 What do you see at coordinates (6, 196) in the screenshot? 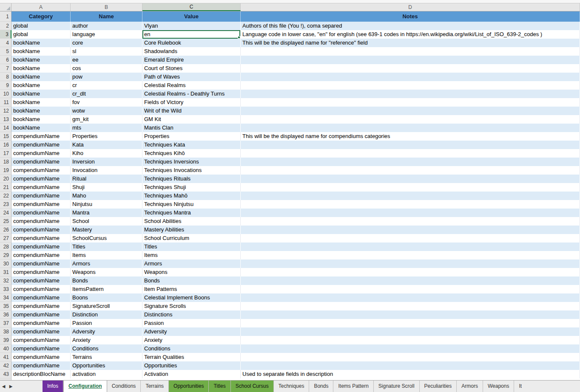
I see `row-header-22: 22` at bounding box center [6, 196].